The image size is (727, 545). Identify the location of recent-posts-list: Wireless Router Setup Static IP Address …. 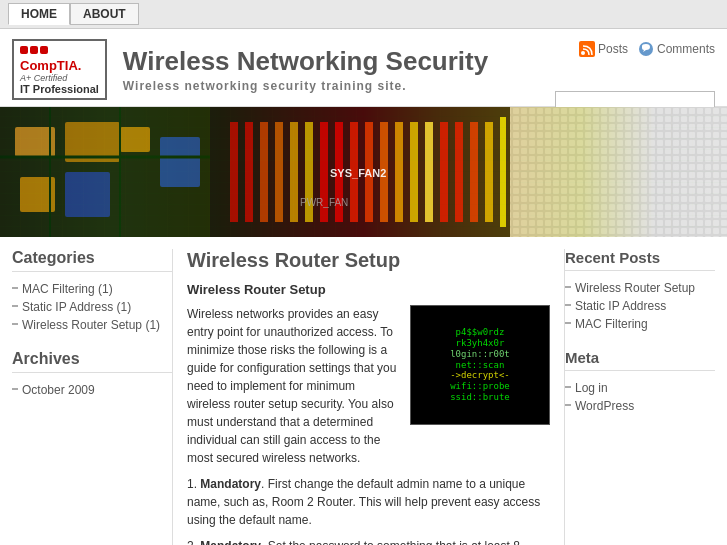
(640, 306).